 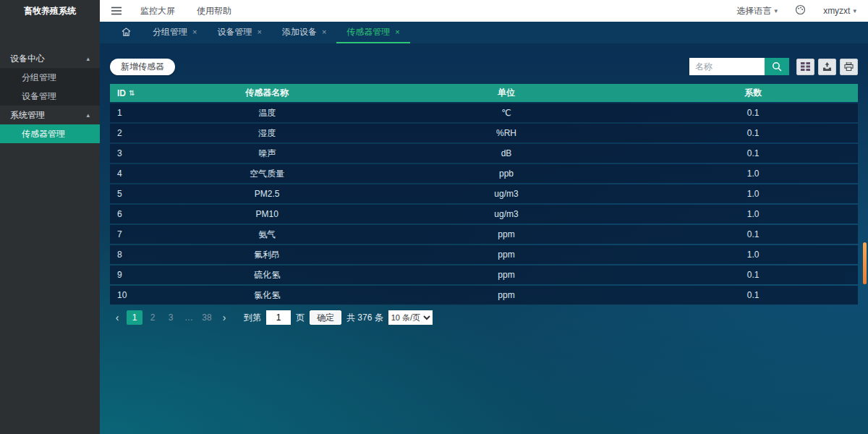 What do you see at coordinates (27, 59) in the screenshot?
I see `sidebar-section-label: 设备中心` at bounding box center [27, 59].